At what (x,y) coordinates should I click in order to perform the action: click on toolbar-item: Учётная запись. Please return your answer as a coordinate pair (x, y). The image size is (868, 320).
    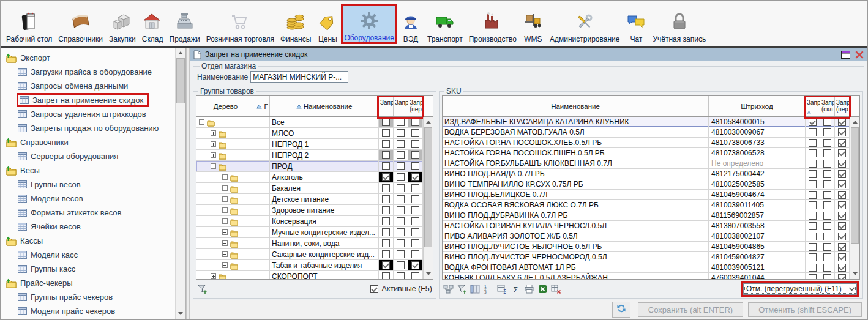
    Looking at the image, I should click on (679, 24).